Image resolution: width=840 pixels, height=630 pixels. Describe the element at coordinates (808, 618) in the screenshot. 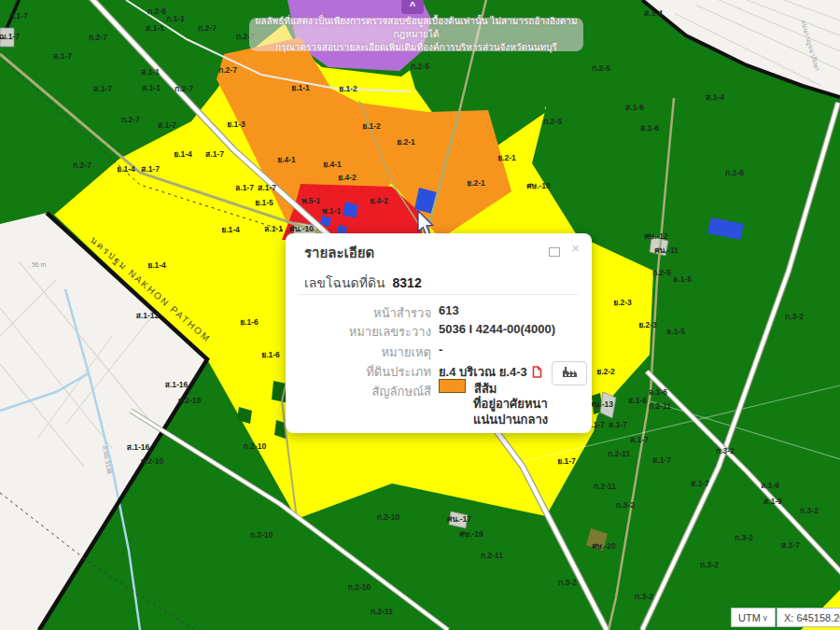

I see `x-coordinate-readout: X: 645158.20253` at that location.